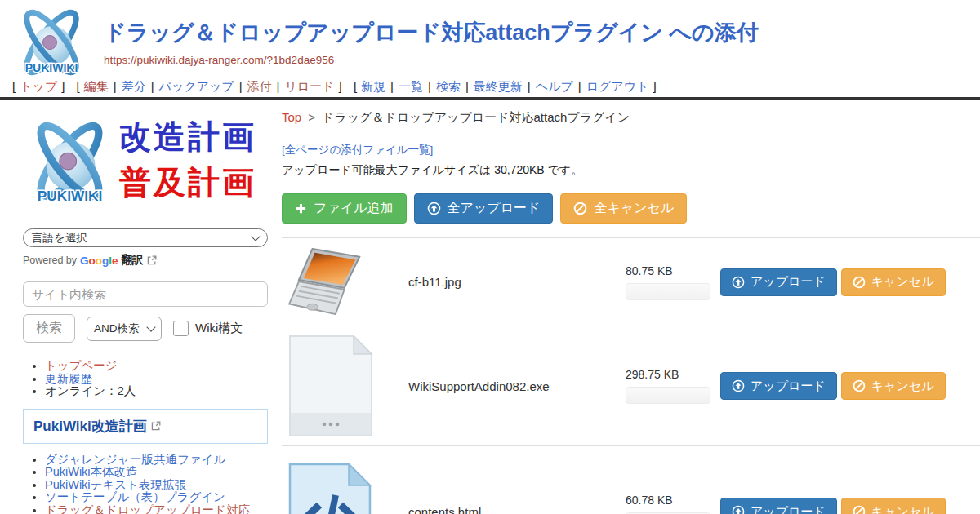 This screenshot has width=980, height=514. Describe the element at coordinates (330, 488) in the screenshot. I see `html-file-icon` at that location.